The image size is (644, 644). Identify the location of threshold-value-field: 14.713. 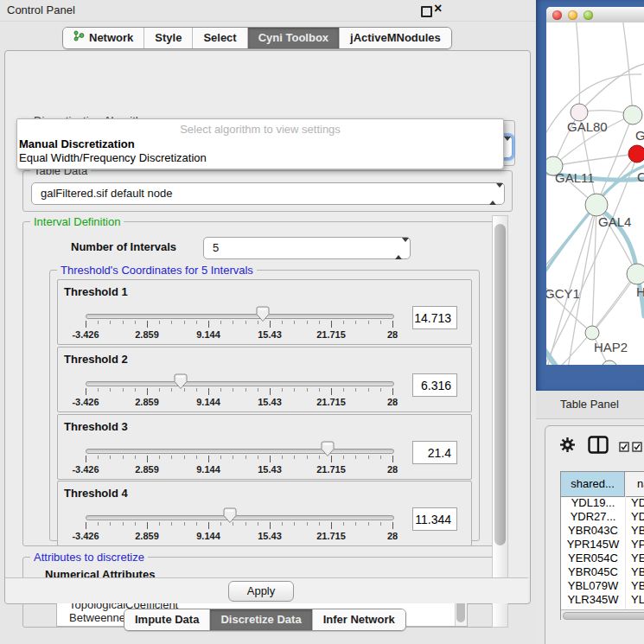
(435, 318).